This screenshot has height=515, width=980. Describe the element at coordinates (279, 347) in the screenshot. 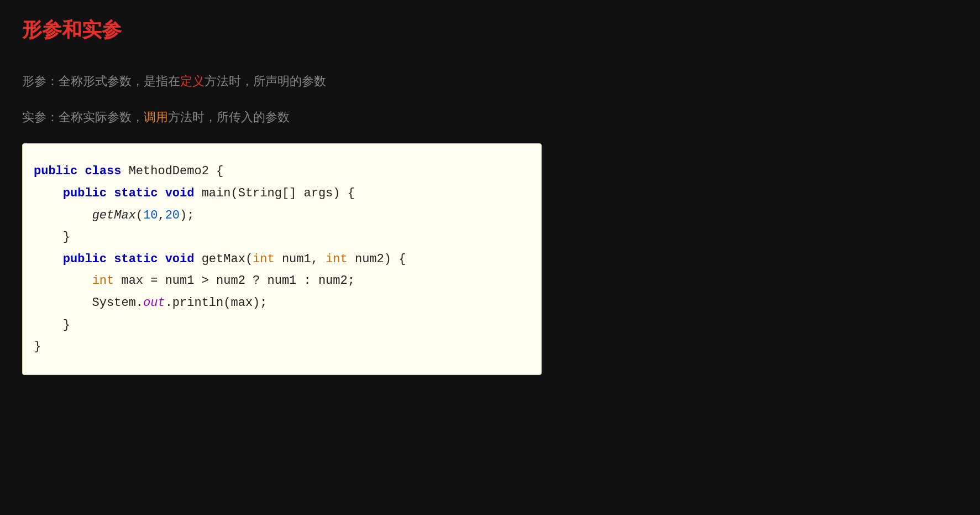

I see `code-line-15: }` at that location.